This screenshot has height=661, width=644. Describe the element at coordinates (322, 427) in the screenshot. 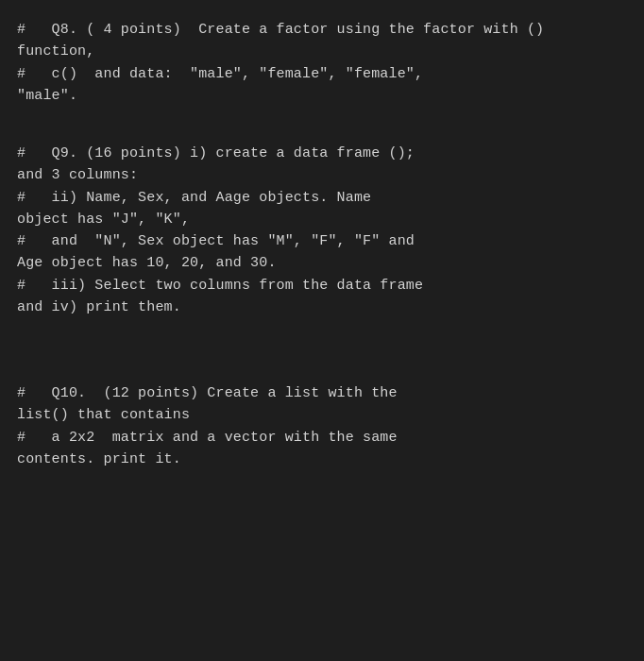

I see `q10-section: # Q10. (12 points) Create a list with th…` at that location.